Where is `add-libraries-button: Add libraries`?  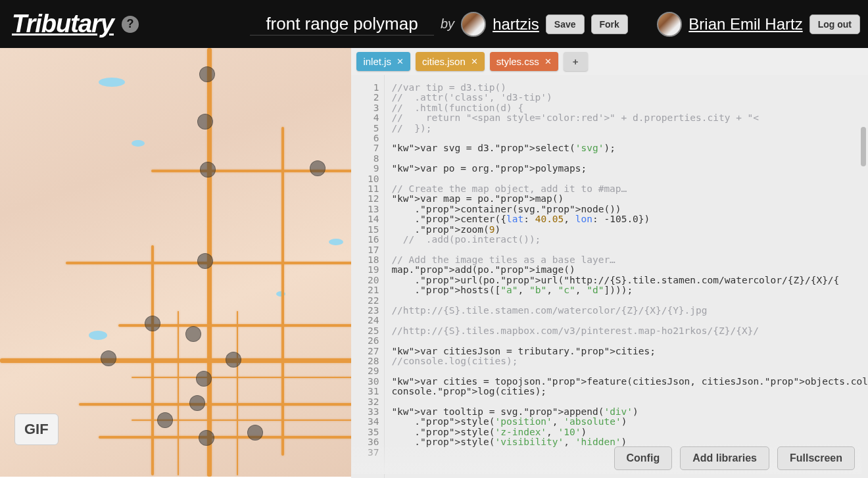 add-libraries-button: Add libraries is located at coordinates (725, 458).